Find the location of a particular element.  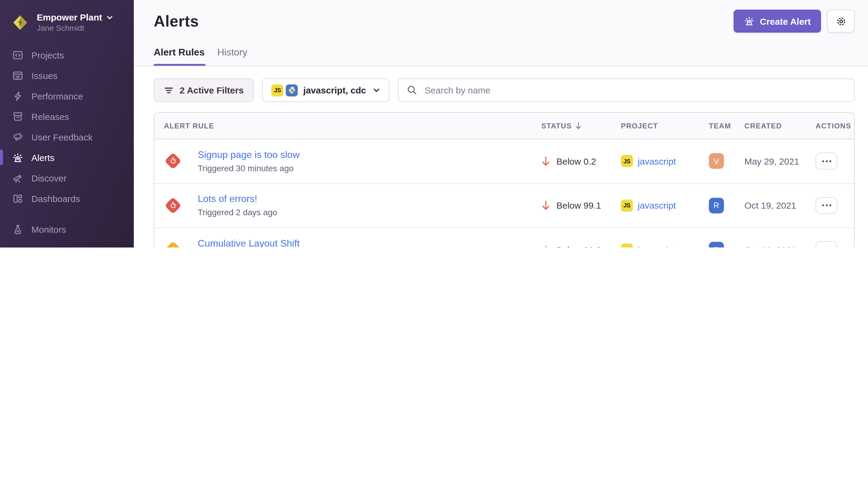

sidebar: Empower Plant Jane Schmidt Projects Issu… is located at coordinates (67, 124).